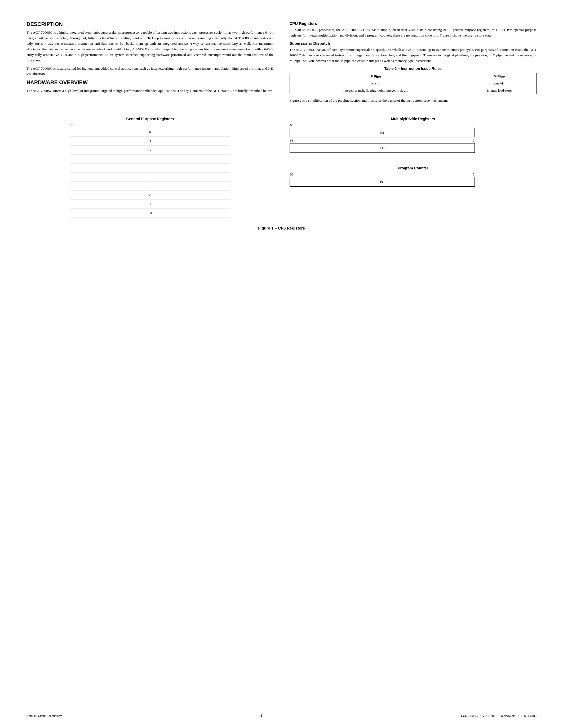 The image size is (563, 728). What do you see at coordinates (413, 168) in the screenshot?
I see `pc-label: Program Counter` at bounding box center [413, 168].